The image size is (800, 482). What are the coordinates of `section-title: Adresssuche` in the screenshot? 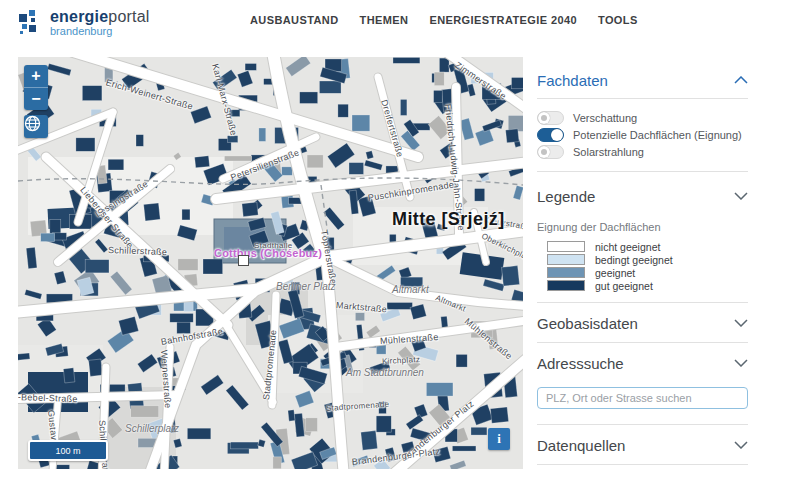 It's located at (580, 364).